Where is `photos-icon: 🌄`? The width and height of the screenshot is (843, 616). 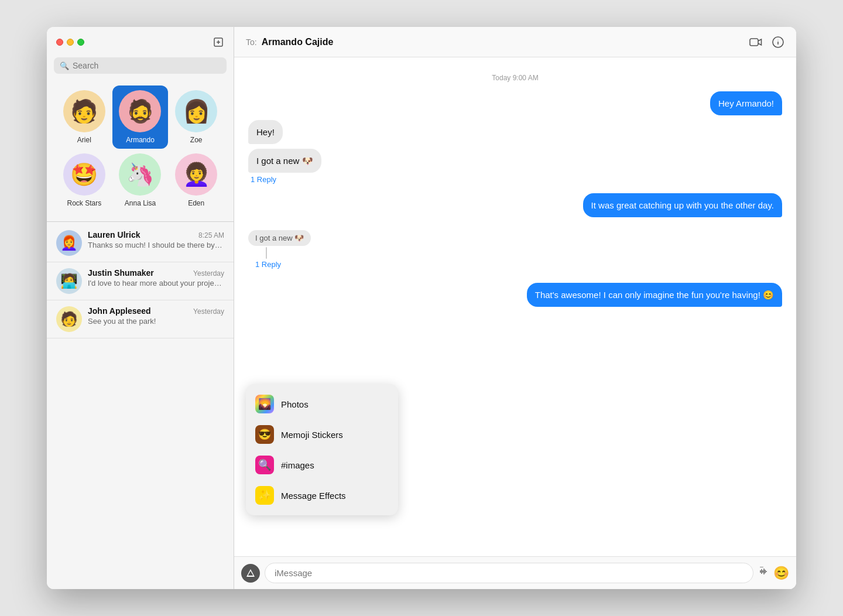
photos-icon: 🌄 is located at coordinates (265, 404).